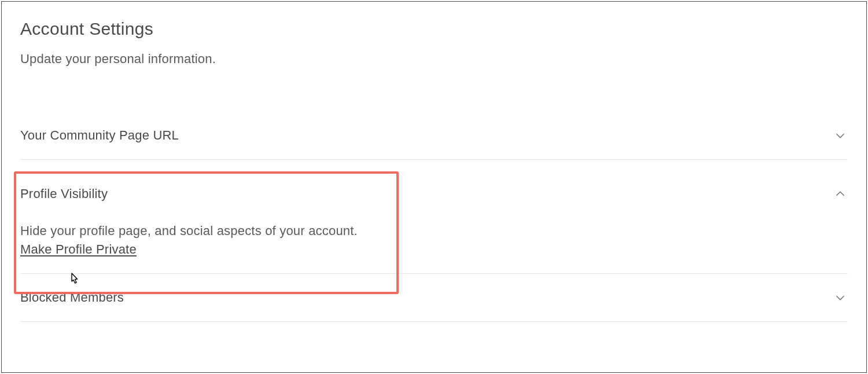 The height and width of the screenshot is (374, 868). Describe the element at coordinates (434, 248) in the screenshot. I see `accordion-body-profile-visibility: Hide your profile page, and social aspec…` at that location.